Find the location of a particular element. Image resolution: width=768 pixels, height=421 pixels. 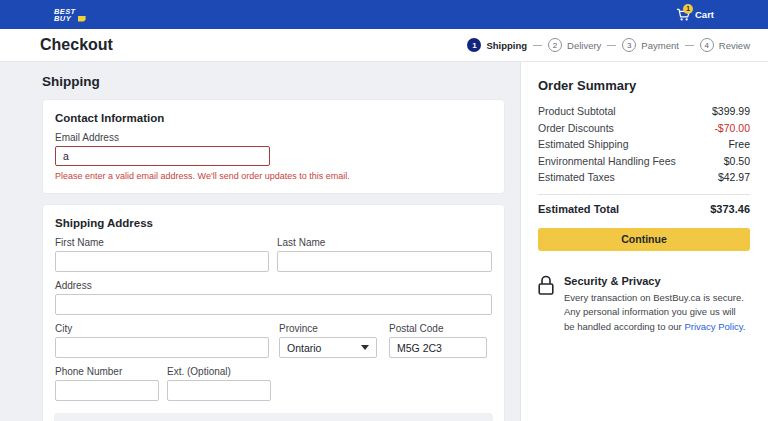

estimated-taxes-label: Estimated Taxes is located at coordinates (576, 178).